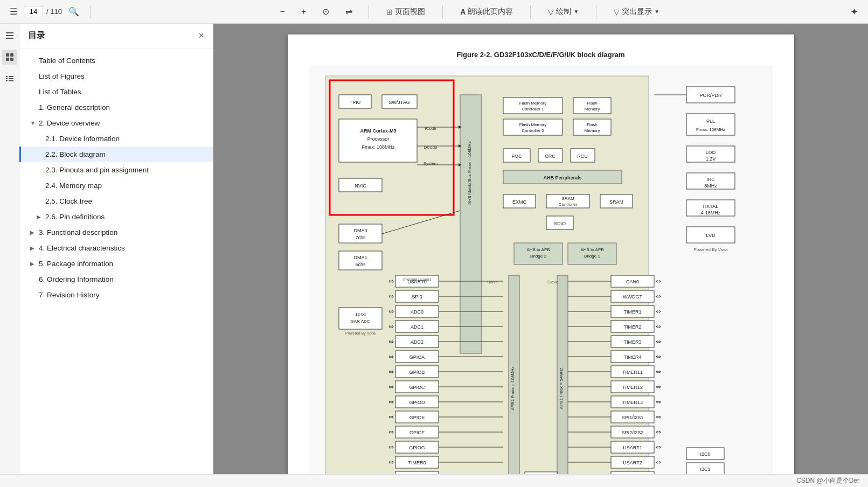 Image resolution: width=868 pixels, height=487 pixels. Describe the element at coordinates (406, 12) in the screenshot. I see `view-mode-button: ⊞ 页面视图` at that location.